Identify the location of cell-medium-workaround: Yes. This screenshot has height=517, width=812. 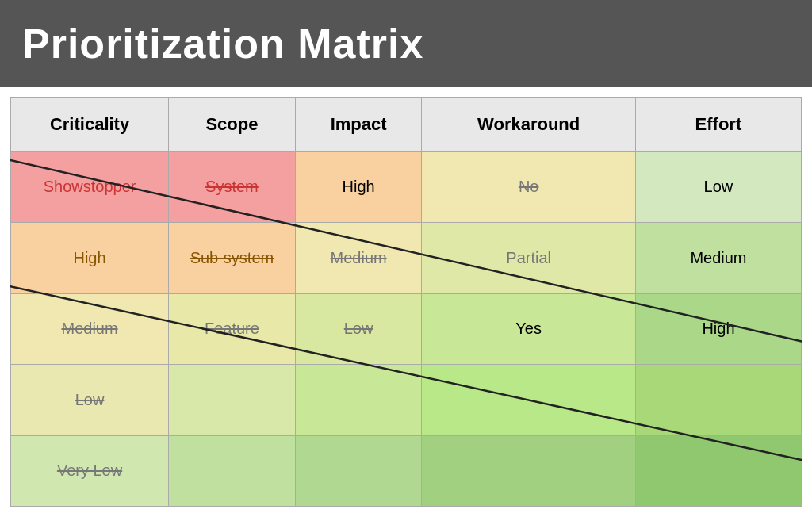
(528, 329).